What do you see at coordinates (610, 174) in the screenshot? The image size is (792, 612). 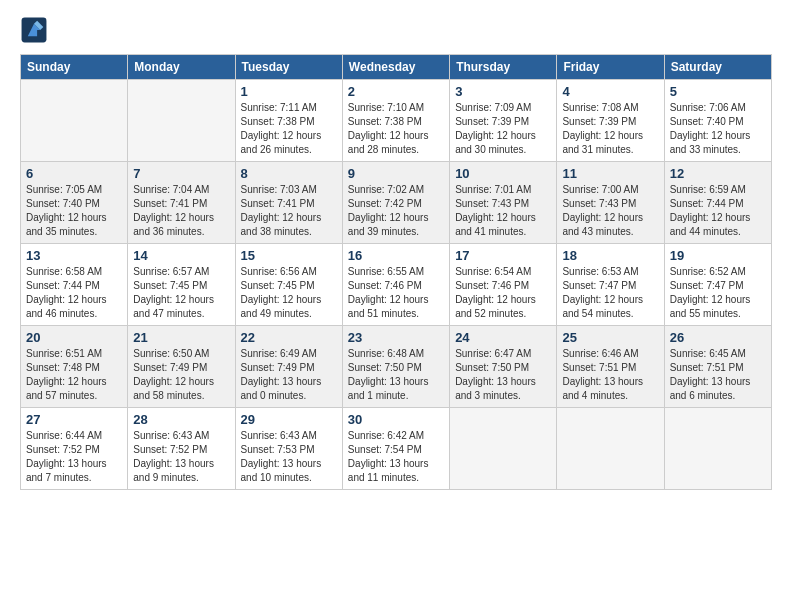 I see `day-number: 11` at bounding box center [610, 174].